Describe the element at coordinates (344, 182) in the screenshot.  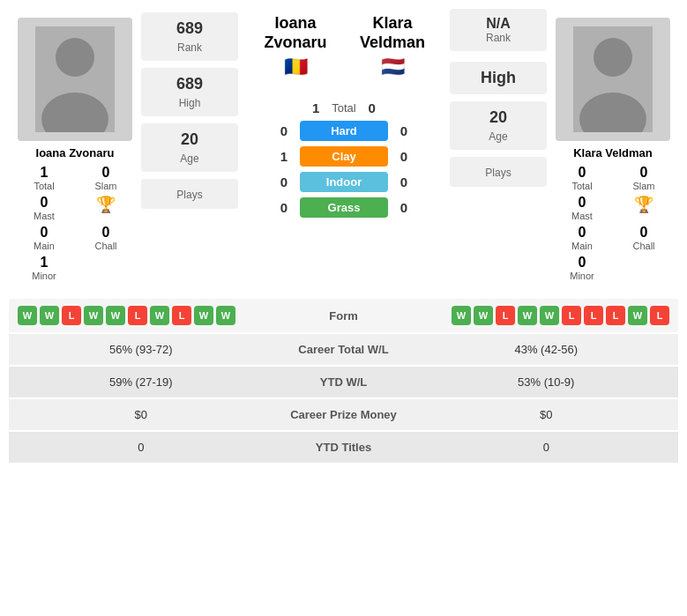
I see `indoor-button: Indoor` at that location.